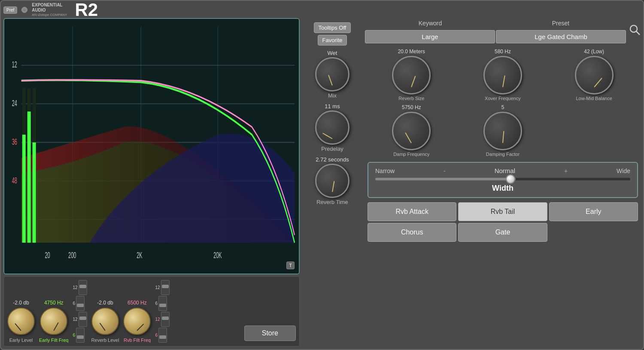 This screenshot has width=644, height=350. Describe the element at coordinates (137, 321) in the screenshot. I see `rvb-filt-group: 6500 Hz Rvb Filt Freq` at that location.